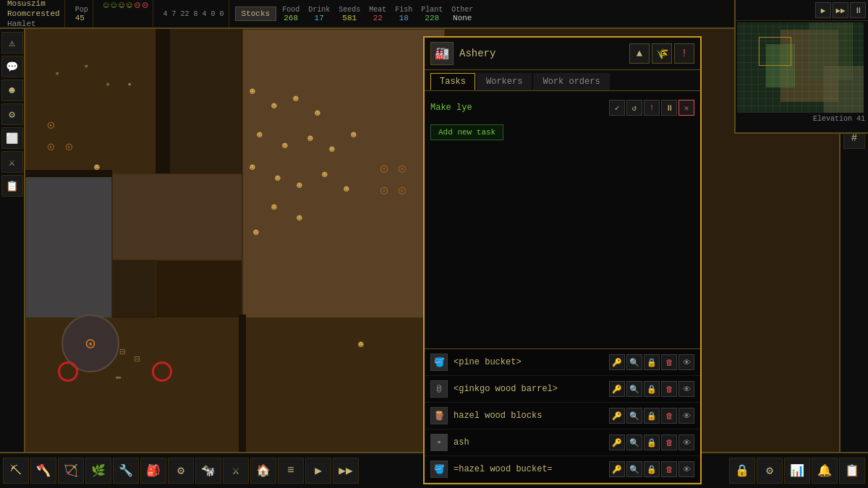 This screenshot has height=488, width=868. What do you see at coordinates (563, 470) in the screenshot?
I see `inventory-item-4: 🪣 =hazel wood bucket= 🔑 🔍 🔒 🗑 👁` at bounding box center [563, 470].